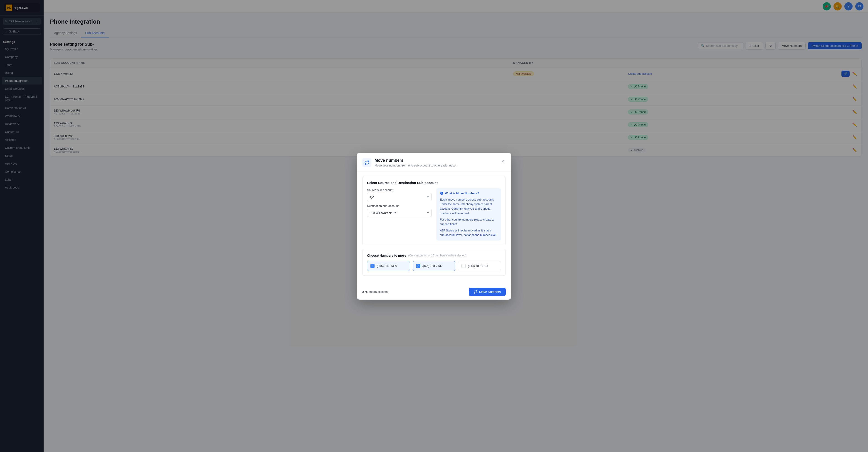 Image resolution: width=868 pixels, height=452 pixels. What do you see at coordinates (434, 214) in the screenshot?
I see `form-grid: Source sub-account QA ▾ Destination sub-…` at bounding box center [434, 214].